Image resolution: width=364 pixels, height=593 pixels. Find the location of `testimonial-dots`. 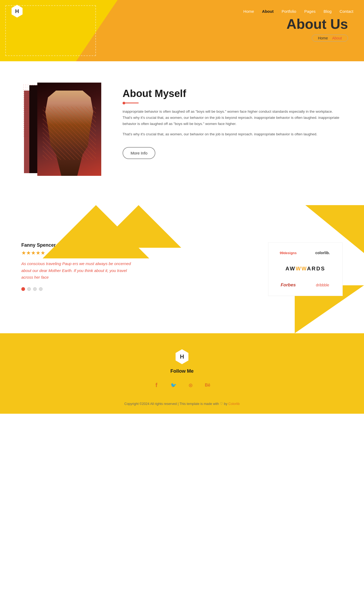

testimonial-dots is located at coordinates (134, 289).